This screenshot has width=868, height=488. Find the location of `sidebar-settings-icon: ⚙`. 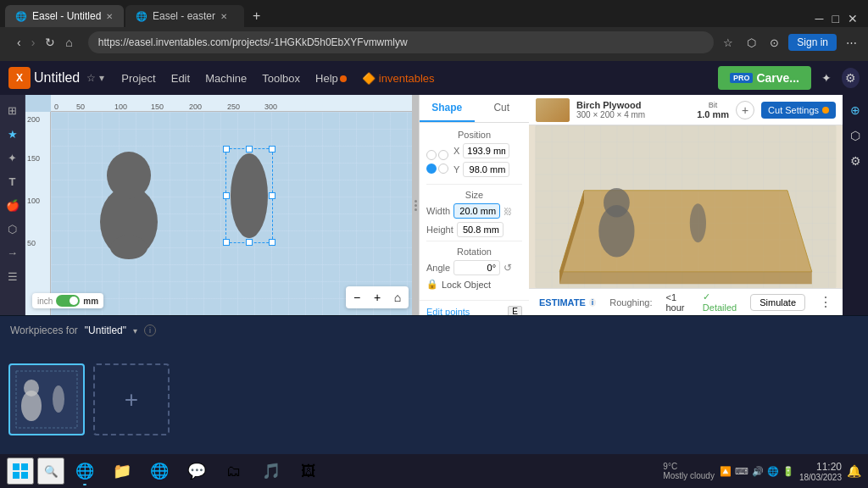

sidebar-settings-icon: ⚙ is located at coordinates (856, 161).